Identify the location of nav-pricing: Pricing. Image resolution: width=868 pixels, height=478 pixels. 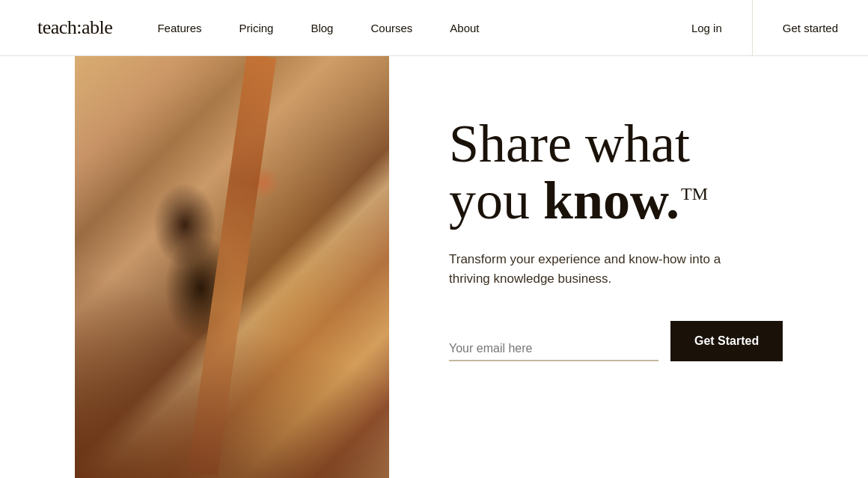
(257, 28).